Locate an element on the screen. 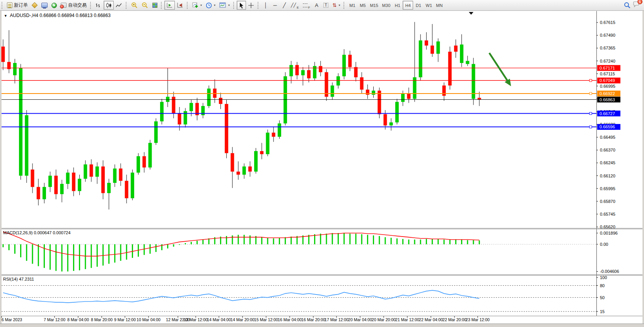 Image resolution: width=644 pixels, height=327 pixels. trend-arrow is located at coordinates (499, 67).